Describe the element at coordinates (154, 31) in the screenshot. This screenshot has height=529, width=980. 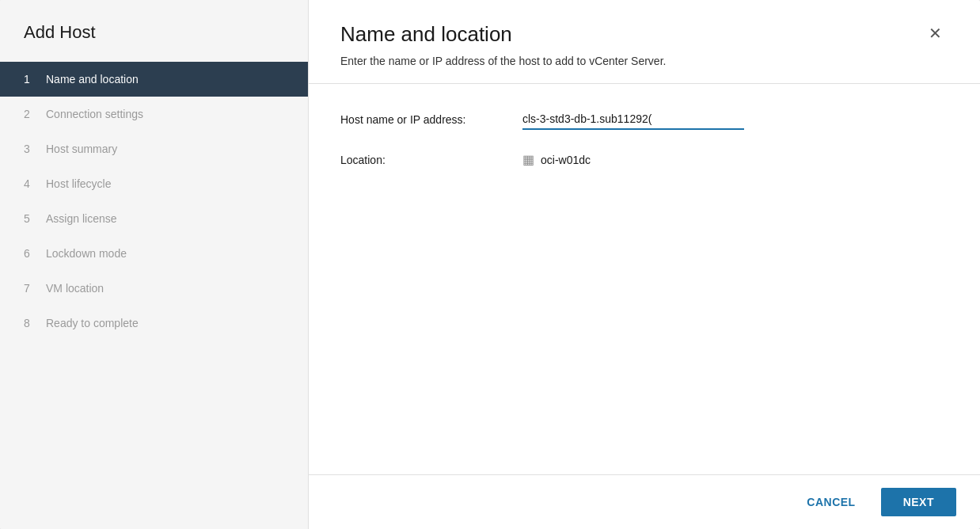
I see `dialog-title: Add Host` at that location.